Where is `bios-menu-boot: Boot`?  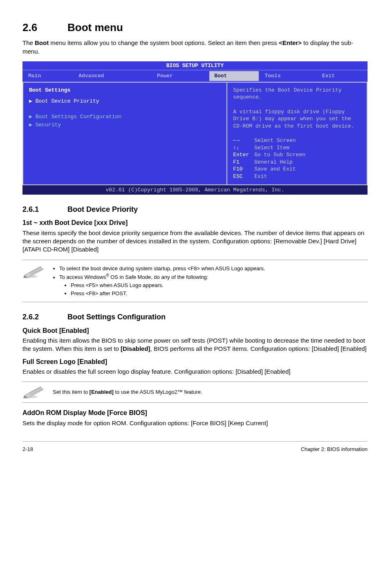
bios-menu-boot: Boot is located at coordinates (234, 76).